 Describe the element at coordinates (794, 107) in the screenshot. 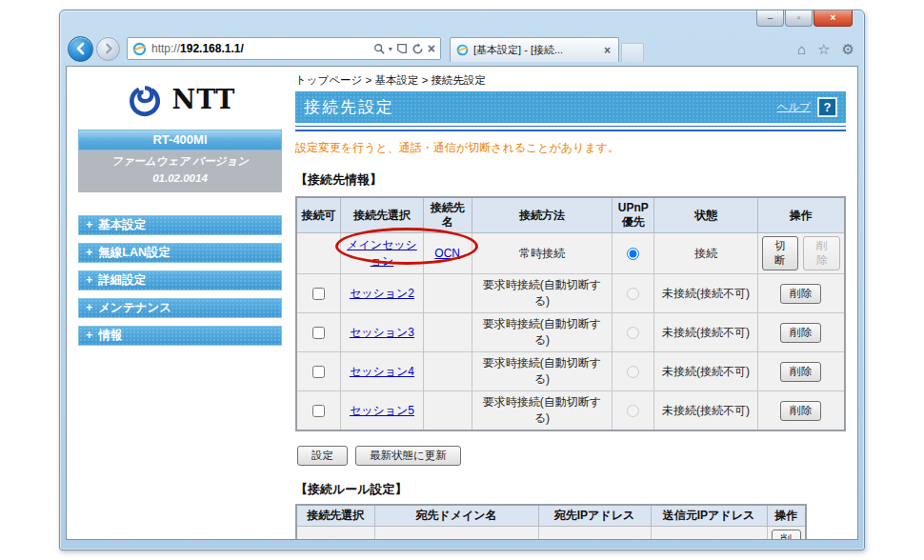

I see `help-link: ヘルプ` at that location.